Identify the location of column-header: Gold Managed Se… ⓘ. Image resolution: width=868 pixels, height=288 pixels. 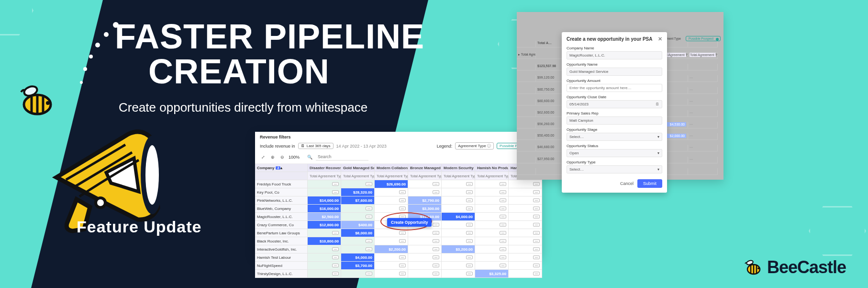
(358, 168).